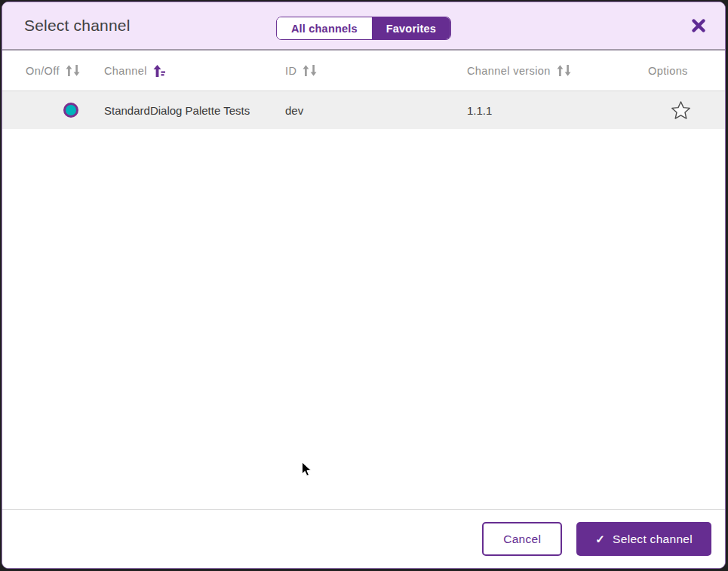 The image size is (728, 571). What do you see at coordinates (42, 71) in the screenshot?
I see `column-header-onoff: On/Off` at bounding box center [42, 71].